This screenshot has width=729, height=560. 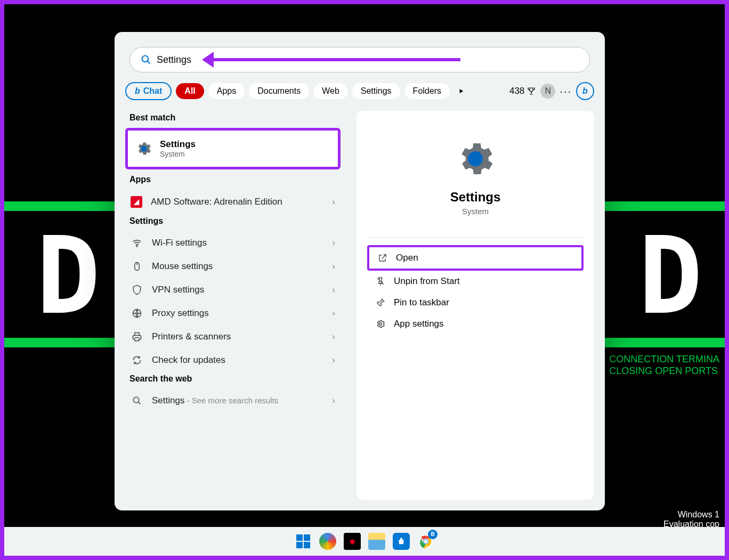 I want to click on setting-vpn: VPN settings›, so click(x=233, y=290).